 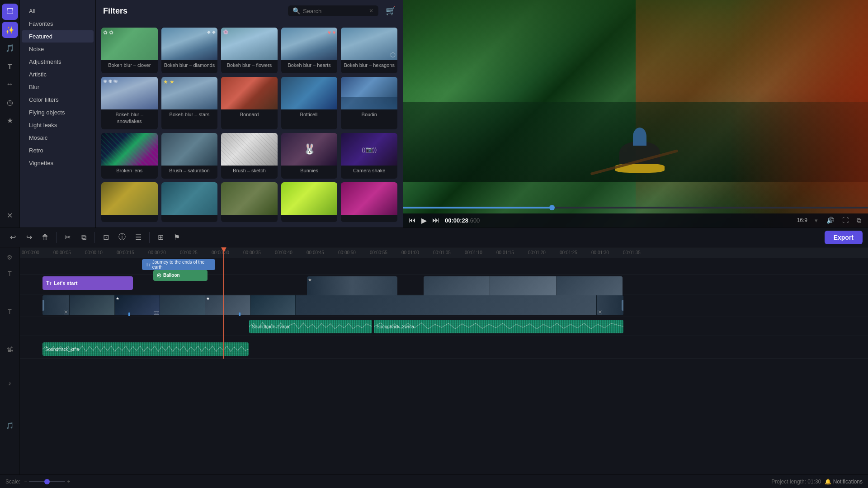 I want to click on tick-3: 00:00:15, so click(x=132, y=252).